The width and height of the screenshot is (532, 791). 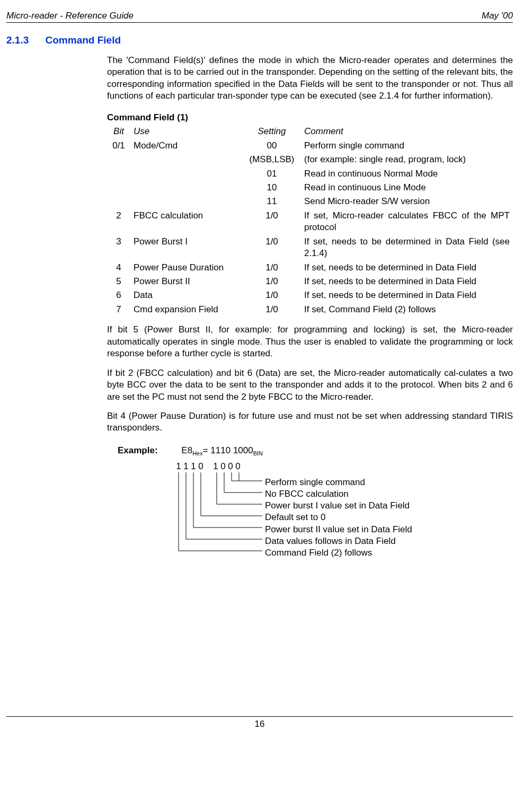 What do you see at coordinates (310, 160) in the screenshot?
I see `table-row: (MSB,LSB)(for example: single read, prog…` at bounding box center [310, 160].